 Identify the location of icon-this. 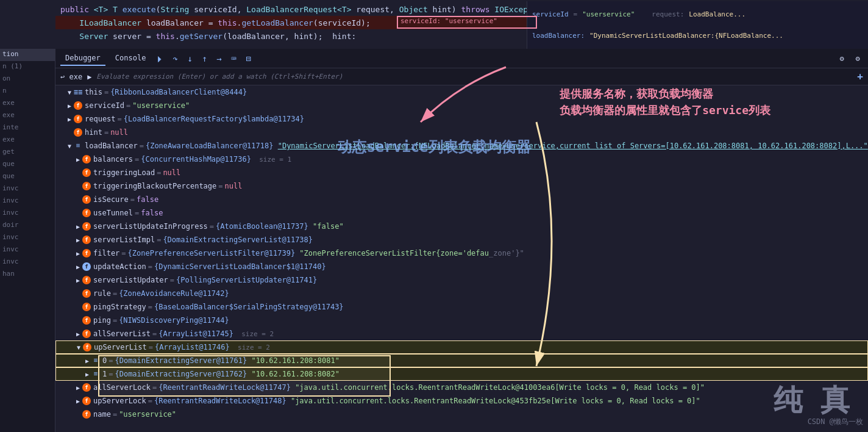
(78, 92).